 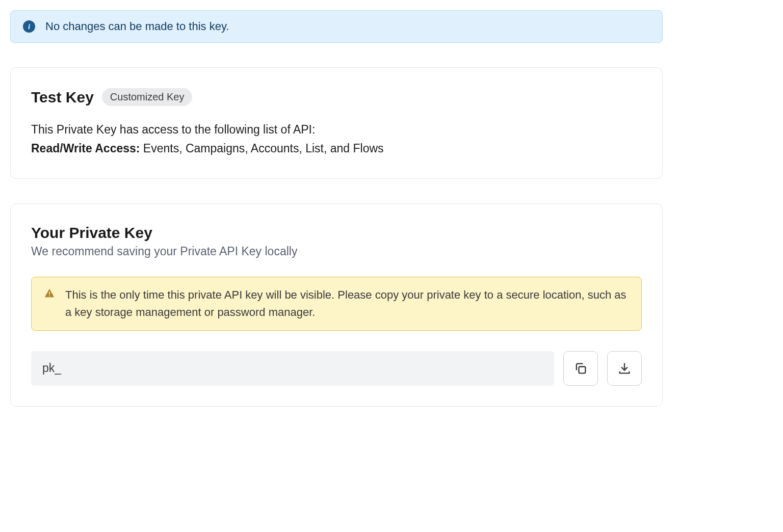 What do you see at coordinates (624, 368) in the screenshot?
I see `download-icon` at bounding box center [624, 368].